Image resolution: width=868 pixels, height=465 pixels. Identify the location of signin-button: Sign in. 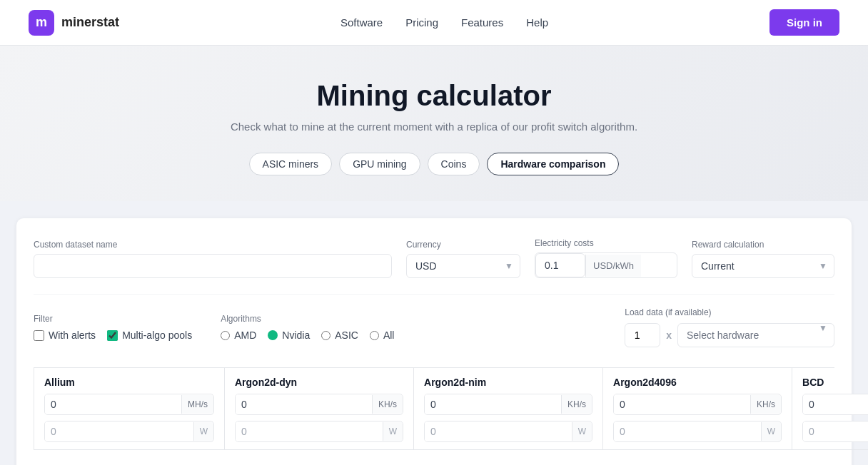
(804, 23).